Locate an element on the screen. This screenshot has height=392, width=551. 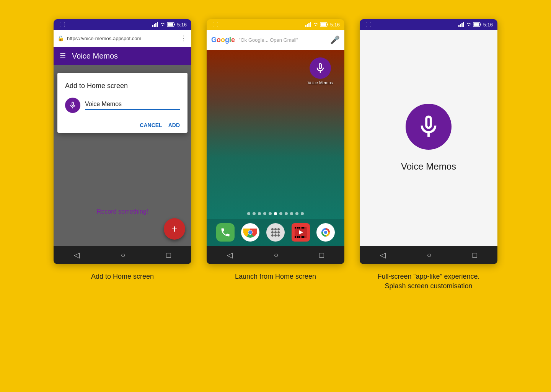
splash-mic-svg is located at coordinates (429, 127).